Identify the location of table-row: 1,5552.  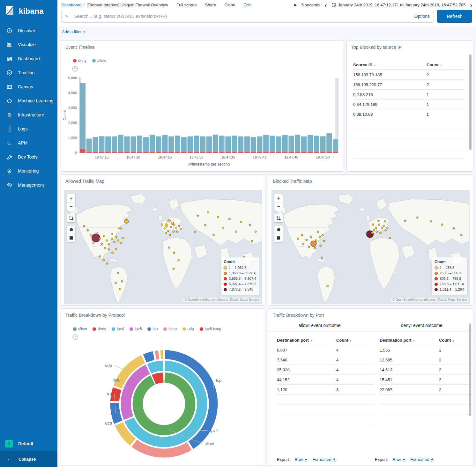
(426, 350).